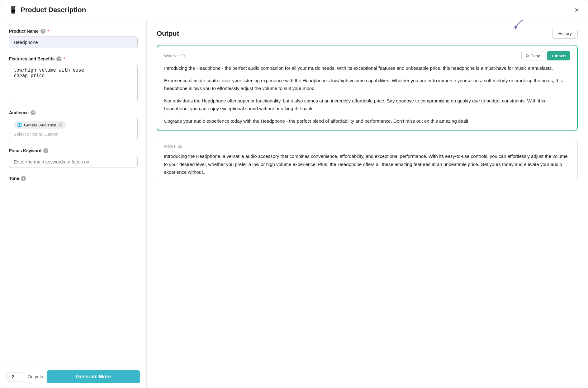 The width and height of the screenshot is (588, 388). I want to click on card-1-para-4: Upgrade your audio experience today with…, so click(367, 121).